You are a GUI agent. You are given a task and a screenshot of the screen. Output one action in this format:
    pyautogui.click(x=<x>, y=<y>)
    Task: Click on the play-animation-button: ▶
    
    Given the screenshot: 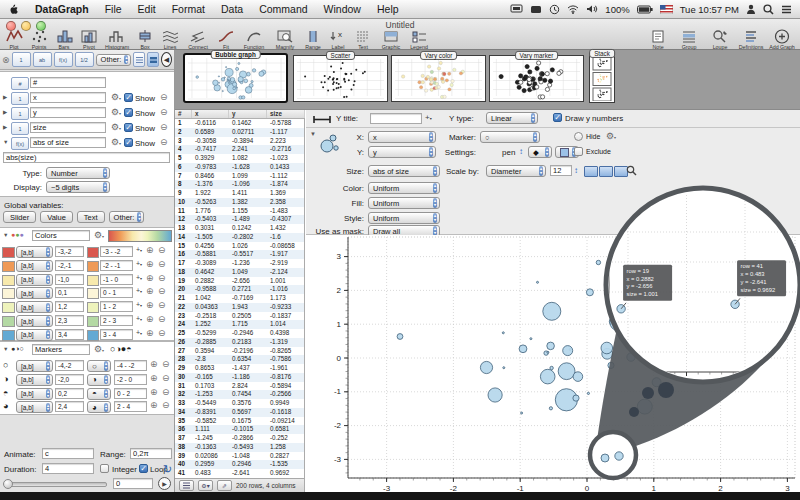 What is the action you would take?
    pyautogui.click(x=164, y=484)
    